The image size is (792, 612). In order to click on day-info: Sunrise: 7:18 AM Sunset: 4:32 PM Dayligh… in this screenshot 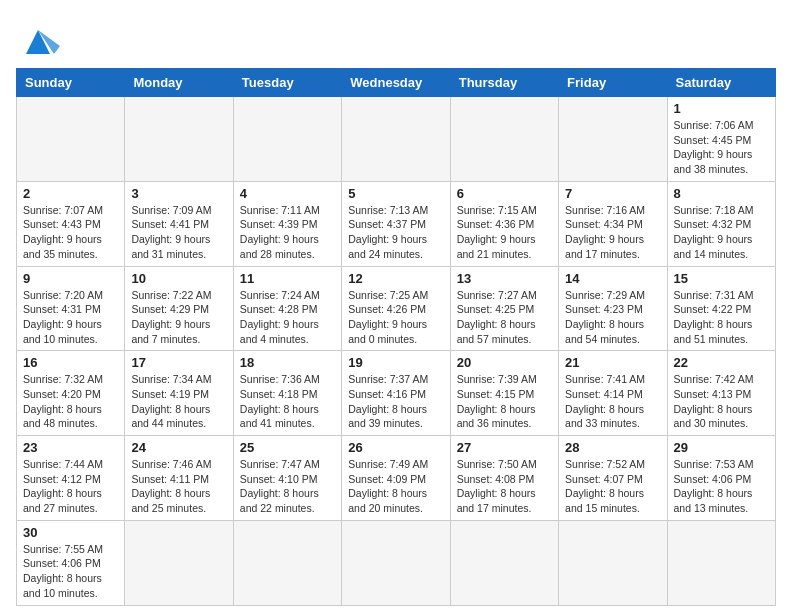, I will do `click(722, 232)`.